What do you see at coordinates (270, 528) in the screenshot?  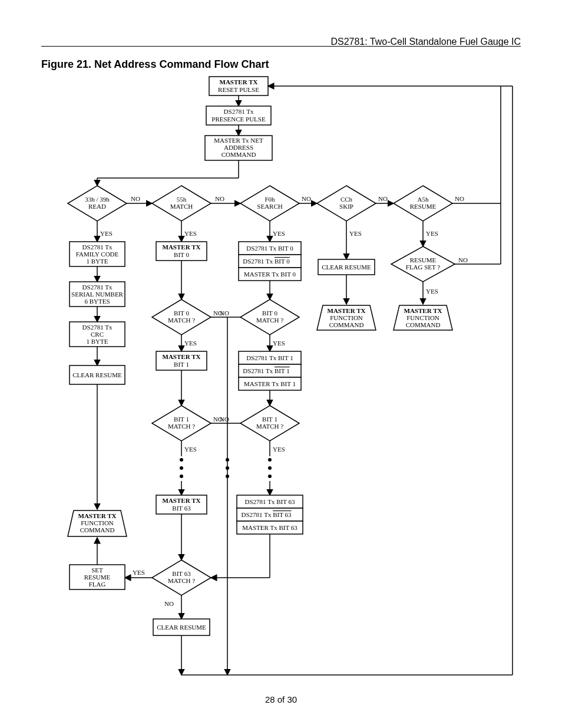 I see `node-tx-bit63-c: MASTER Tx BIT 63` at bounding box center [270, 528].